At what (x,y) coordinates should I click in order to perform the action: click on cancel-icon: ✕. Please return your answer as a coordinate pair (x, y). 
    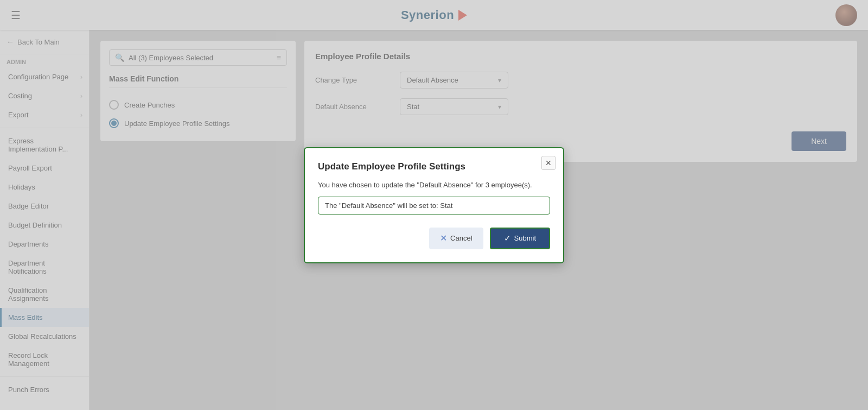
    Looking at the image, I should click on (444, 238).